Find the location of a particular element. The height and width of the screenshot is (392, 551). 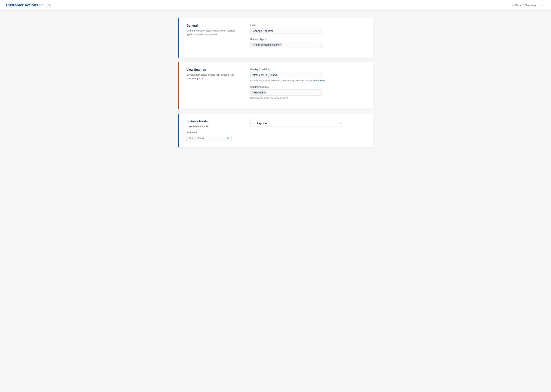

editable-fields-right: ≡ Reporter × is located at coordinates (308, 131).